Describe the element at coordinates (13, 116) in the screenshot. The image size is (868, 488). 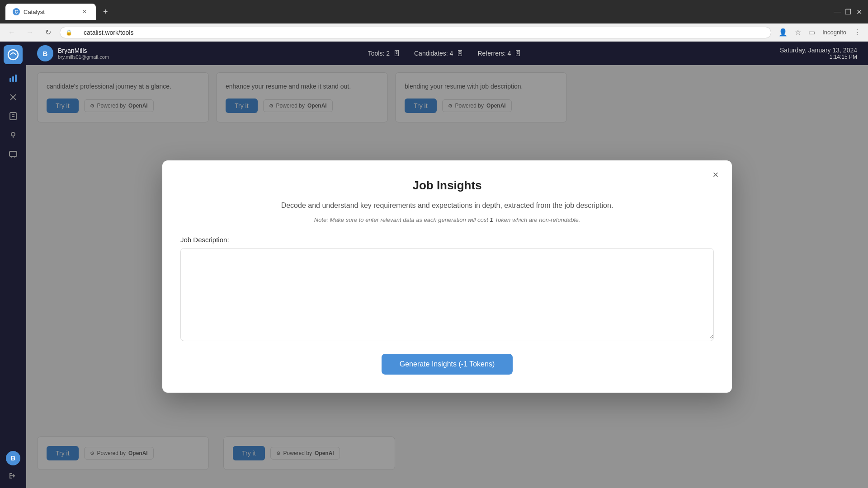
I see `sidebar-item-files` at that location.